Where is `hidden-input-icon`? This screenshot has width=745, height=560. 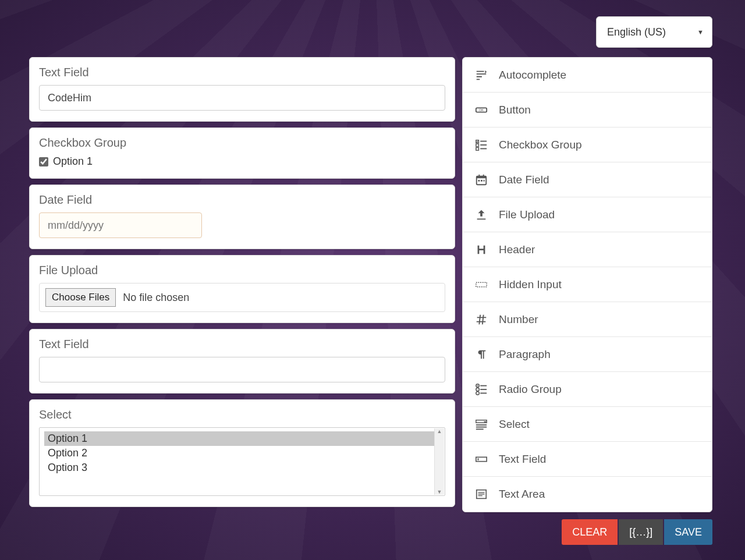 hidden-input-icon is located at coordinates (481, 285).